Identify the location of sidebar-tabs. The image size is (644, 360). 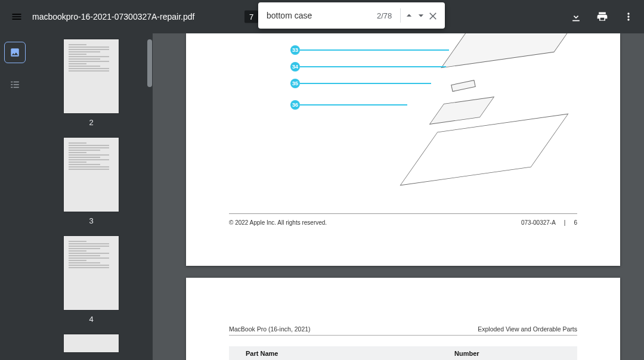
(15, 197).